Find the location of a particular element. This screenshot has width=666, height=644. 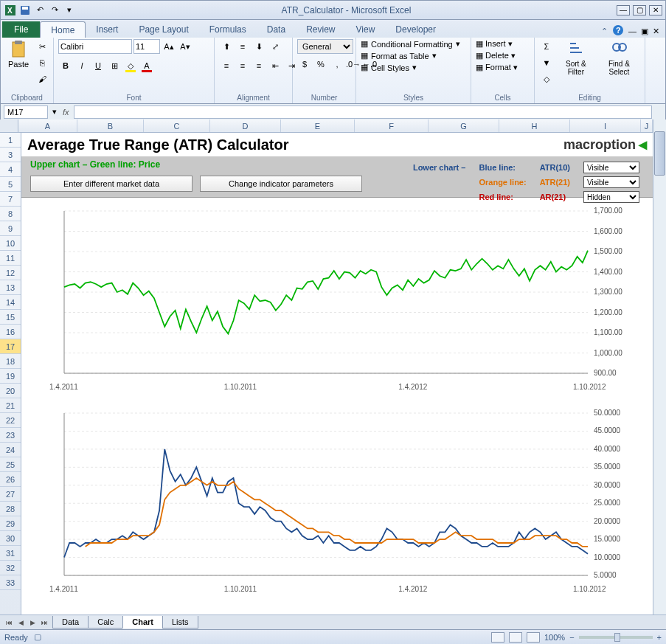

orientation-icon: ⤢ is located at coordinates (275, 46).